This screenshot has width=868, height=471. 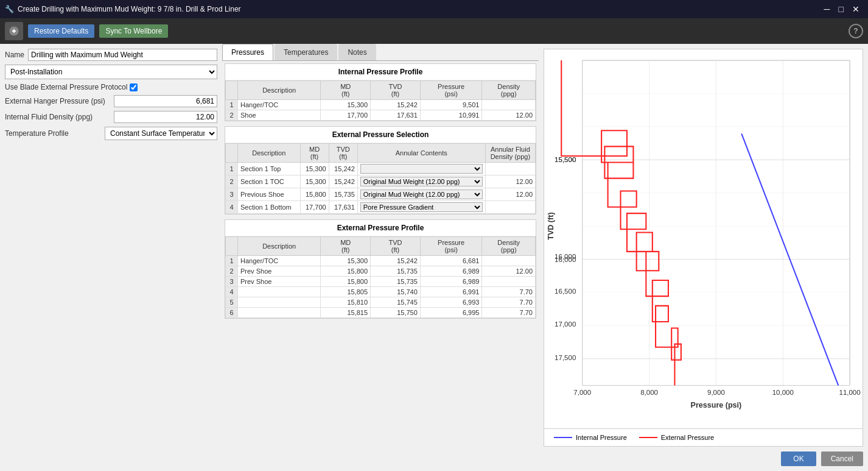 I want to click on row-contents: Pore Pressure Gradient, so click(x=421, y=207).